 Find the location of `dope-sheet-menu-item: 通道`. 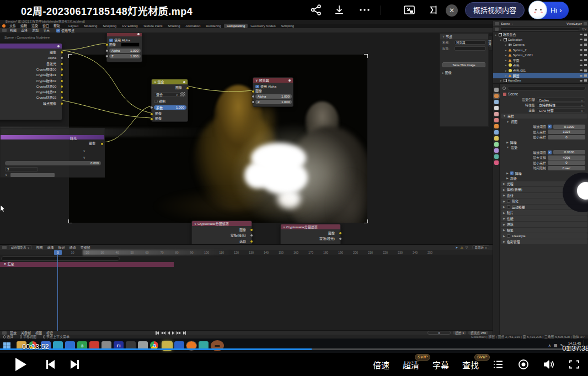

dope-sheet-menu-item: 通道 is located at coordinates (73, 248).